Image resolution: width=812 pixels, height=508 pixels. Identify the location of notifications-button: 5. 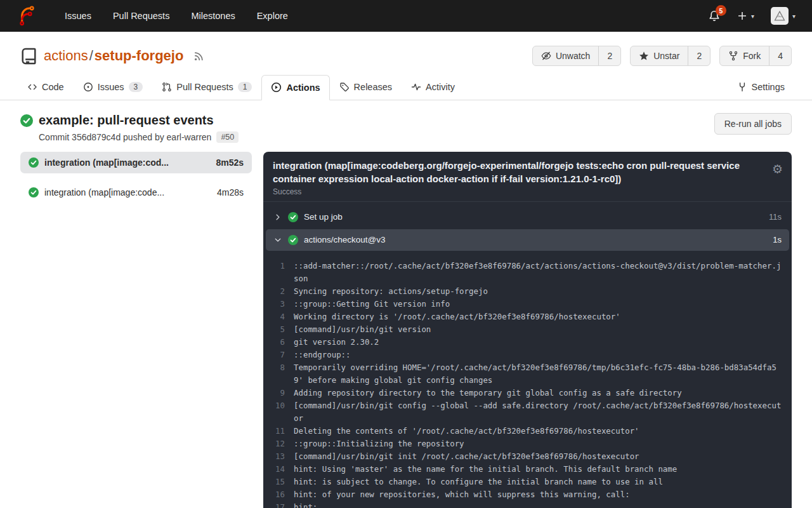
(714, 16).